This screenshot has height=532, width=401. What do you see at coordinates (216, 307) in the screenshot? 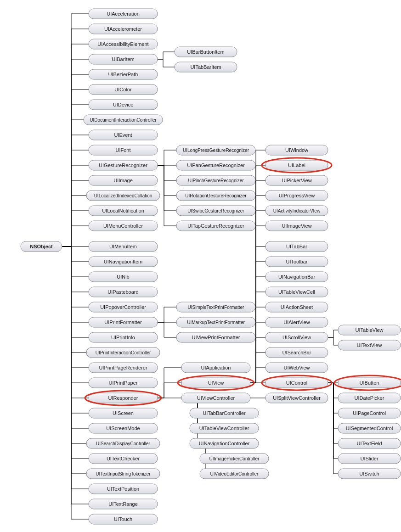
I see `class-node-UISimpleTextPrintFormatter: UISimpleTextPrintFormatter` at bounding box center [216, 307].